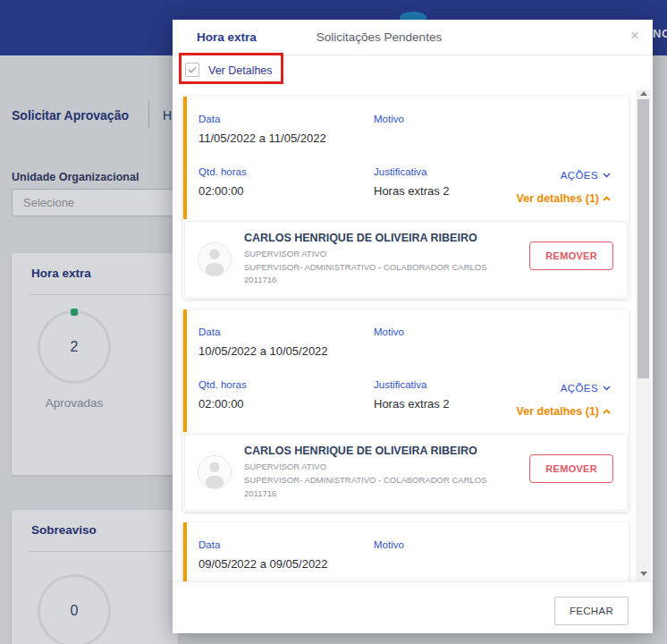  I want to click on scrollbar-thumb, so click(644, 239).